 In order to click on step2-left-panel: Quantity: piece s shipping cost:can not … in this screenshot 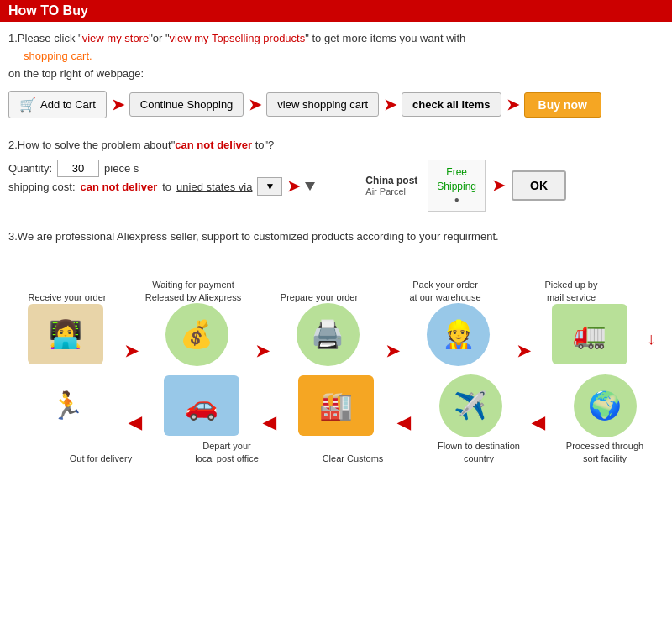, I will do `click(161, 178)`.